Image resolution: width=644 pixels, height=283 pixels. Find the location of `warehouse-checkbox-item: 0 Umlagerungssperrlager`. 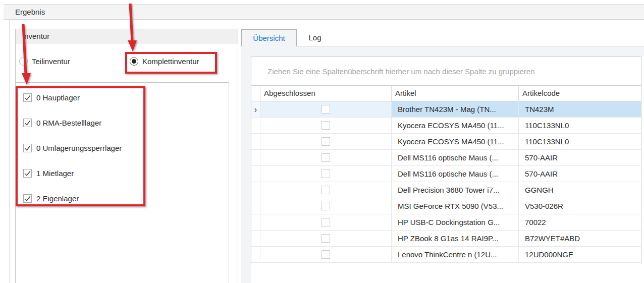

warehouse-checkbox-item: 0 Umlagerungssperrlager is located at coordinates (122, 148).